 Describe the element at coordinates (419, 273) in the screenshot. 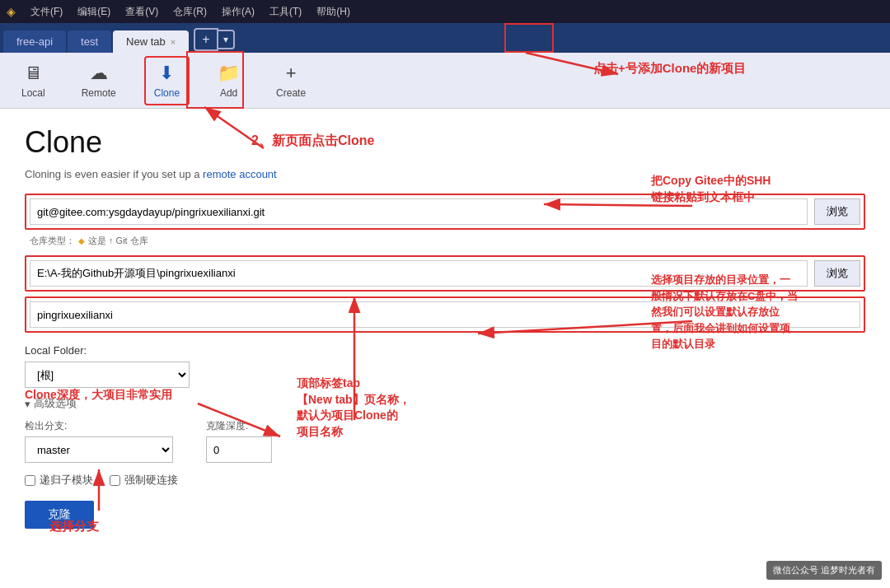

I see `local-path-input` at that location.